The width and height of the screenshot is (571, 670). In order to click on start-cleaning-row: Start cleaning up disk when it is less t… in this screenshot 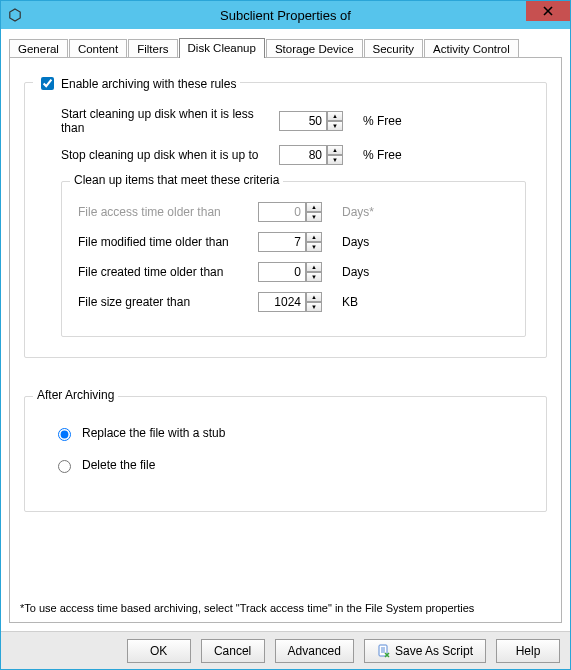, I will do `click(298, 121)`.